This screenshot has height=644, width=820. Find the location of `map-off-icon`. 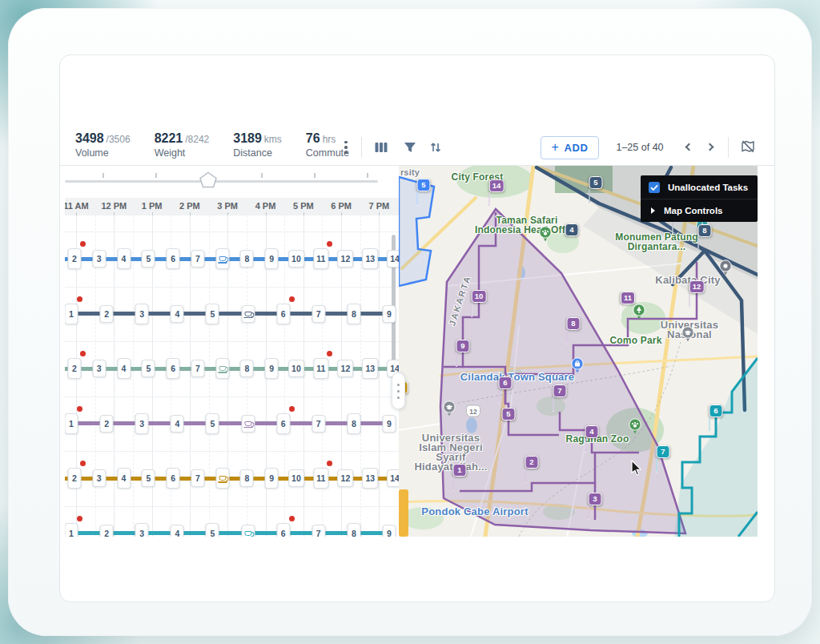

map-off-icon is located at coordinates (748, 147).